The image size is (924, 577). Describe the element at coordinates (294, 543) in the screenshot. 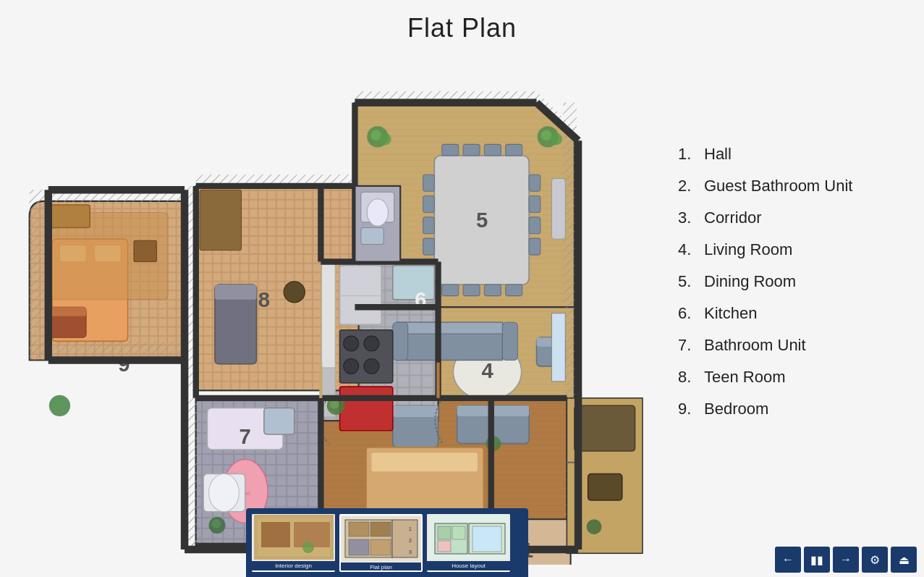

I see `thumb-interior-design: Interior design` at that location.